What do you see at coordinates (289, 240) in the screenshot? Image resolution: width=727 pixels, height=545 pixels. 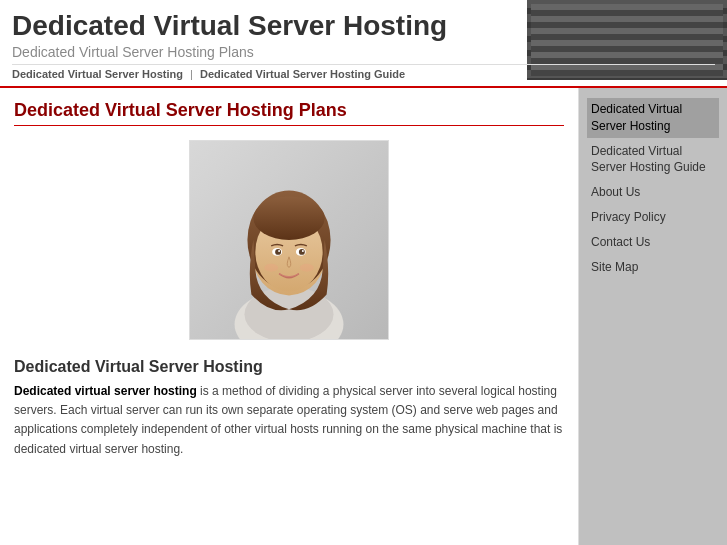 I see `person-image` at bounding box center [289, 240].